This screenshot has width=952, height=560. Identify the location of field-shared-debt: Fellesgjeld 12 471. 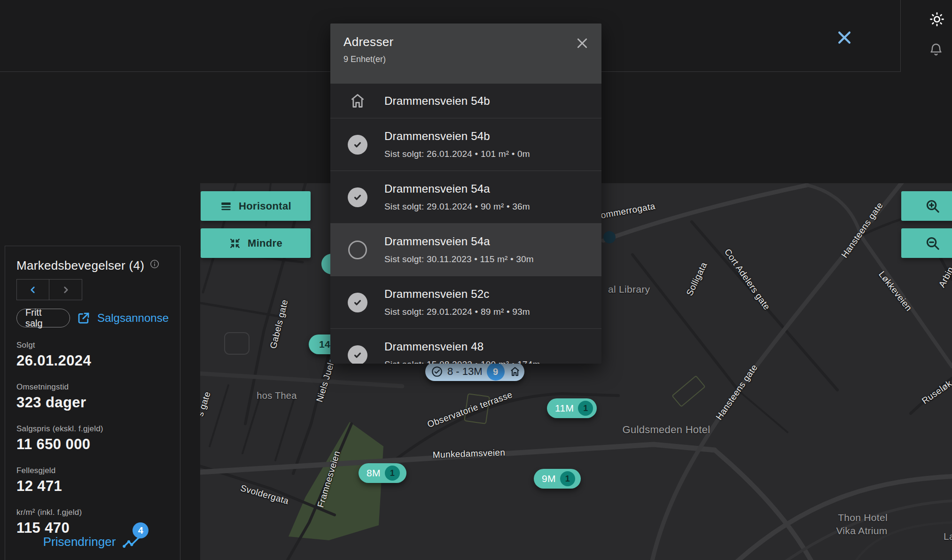
(93, 480).